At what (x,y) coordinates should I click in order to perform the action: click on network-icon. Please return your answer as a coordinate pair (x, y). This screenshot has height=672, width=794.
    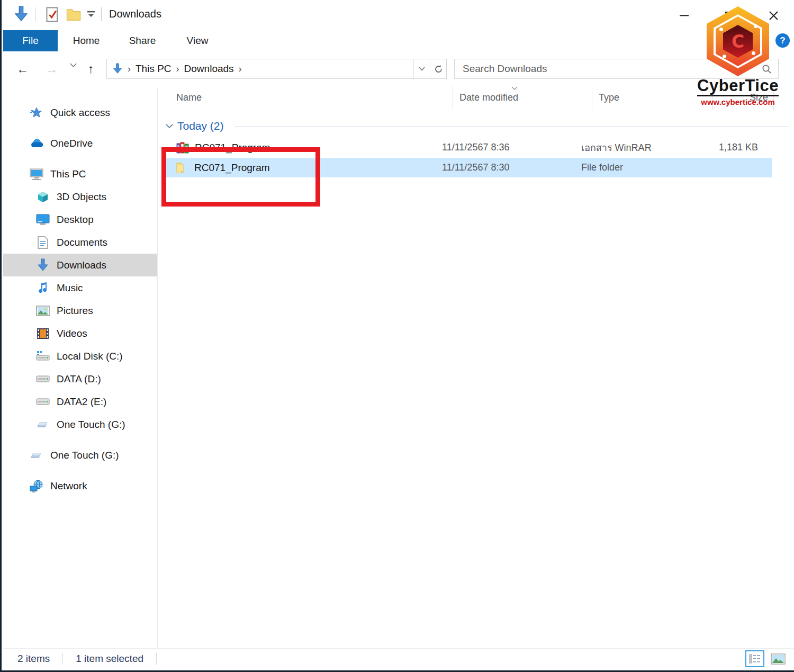
    Looking at the image, I should click on (37, 486).